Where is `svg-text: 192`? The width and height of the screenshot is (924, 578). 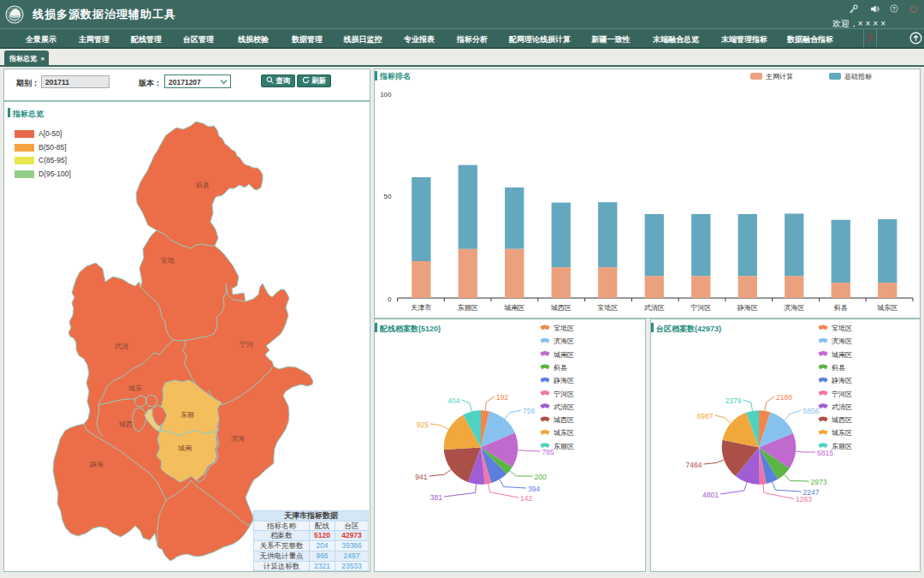
svg-text: 192 is located at coordinates (502, 397).